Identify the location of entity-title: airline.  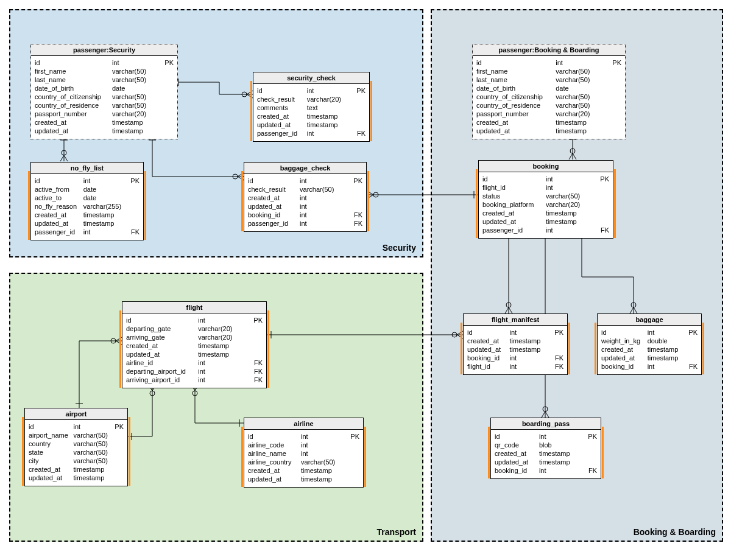
(303, 424).